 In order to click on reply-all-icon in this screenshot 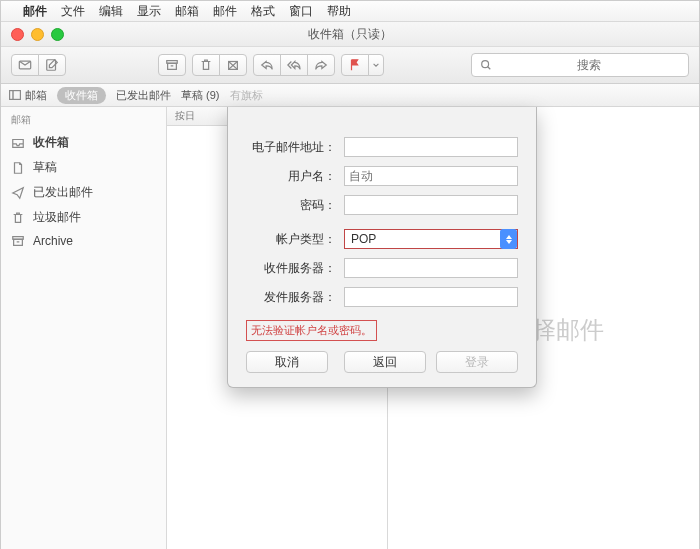, I will do `click(294, 65)`.